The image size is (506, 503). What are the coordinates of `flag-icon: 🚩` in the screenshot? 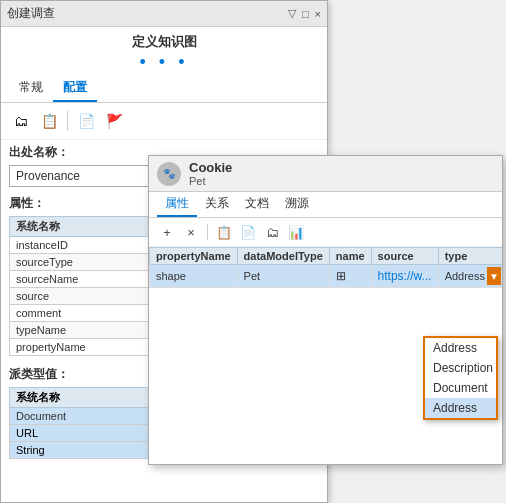 It's located at (114, 121).